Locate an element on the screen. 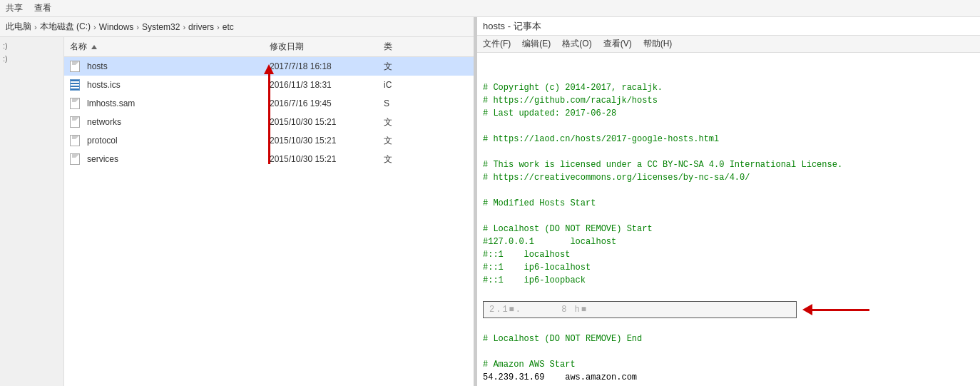  breadcrumb-item-4: drivers is located at coordinates (201, 27).